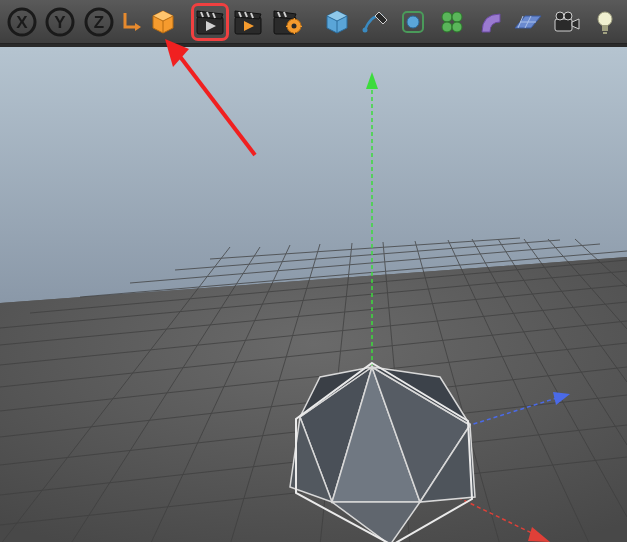 The width and height of the screenshot is (627, 542). I want to click on z-axis-button: Z, so click(99, 22).